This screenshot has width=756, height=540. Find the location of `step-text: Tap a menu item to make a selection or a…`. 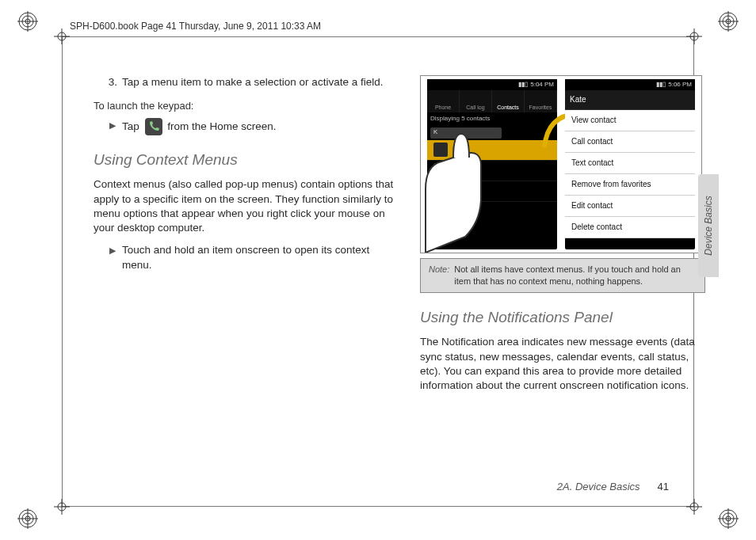

step-text: Tap a menu item to make a selection or a… is located at coordinates (252, 82).